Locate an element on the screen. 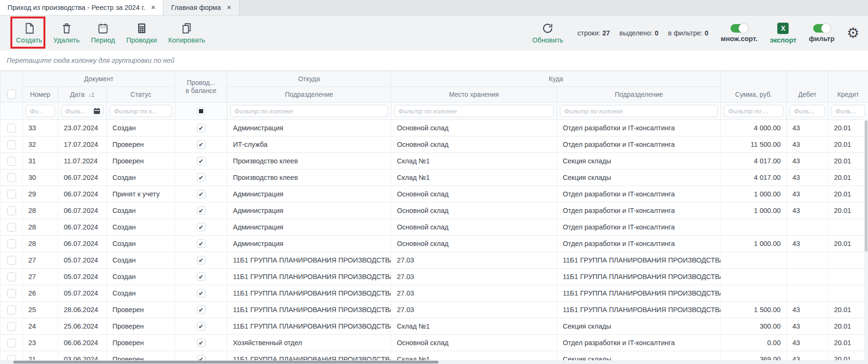 The image size is (868, 364). column-header-storage: Место хранения is located at coordinates (474, 94).